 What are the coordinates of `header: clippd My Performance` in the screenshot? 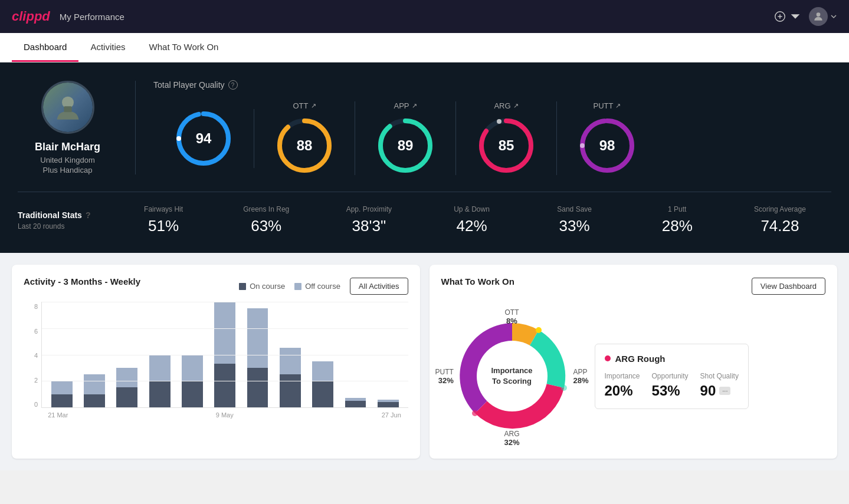 It's located at (425, 17).